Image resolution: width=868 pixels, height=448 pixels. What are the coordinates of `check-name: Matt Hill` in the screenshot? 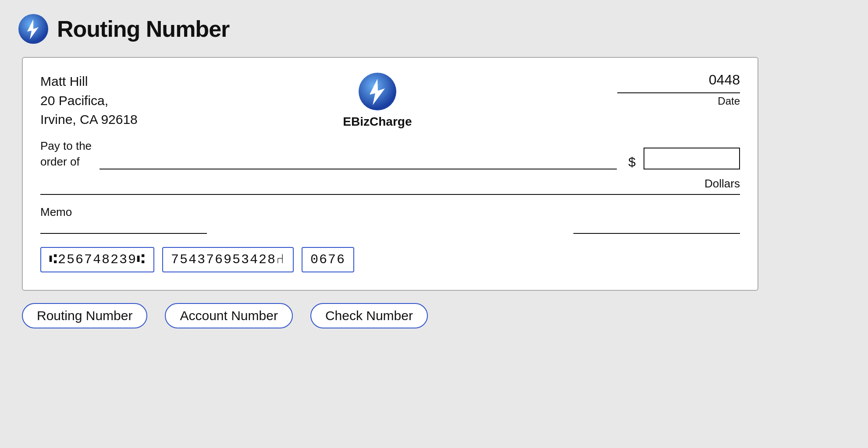 It's located at (89, 81).